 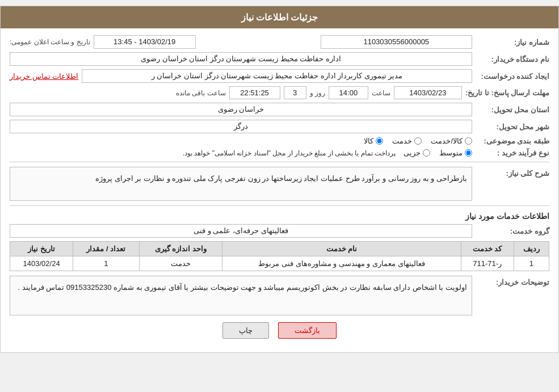 What do you see at coordinates (512, 172) in the screenshot?
I see `label-general-desc: شرح کلی نیاز:` at bounding box center [512, 172].